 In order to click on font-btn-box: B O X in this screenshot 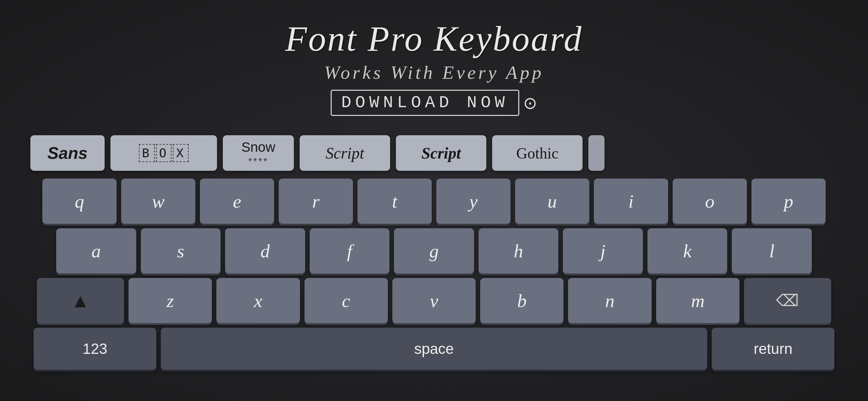, I will do `click(164, 153)`.